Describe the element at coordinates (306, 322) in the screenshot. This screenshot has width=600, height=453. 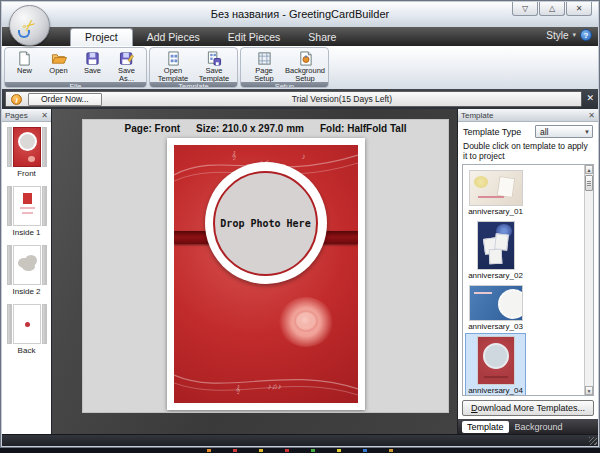
I see `rose-image` at that location.